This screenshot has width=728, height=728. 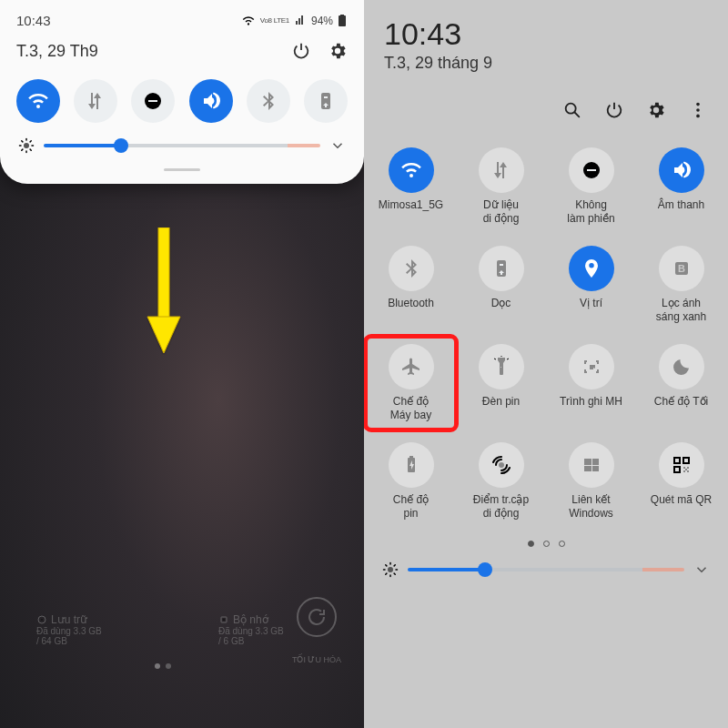 What do you see at coordinates (681, 310) in the screenshot?
I see `qs-tile-label: Lọc ánh sáng xanh` at bounding box center [681, 310].